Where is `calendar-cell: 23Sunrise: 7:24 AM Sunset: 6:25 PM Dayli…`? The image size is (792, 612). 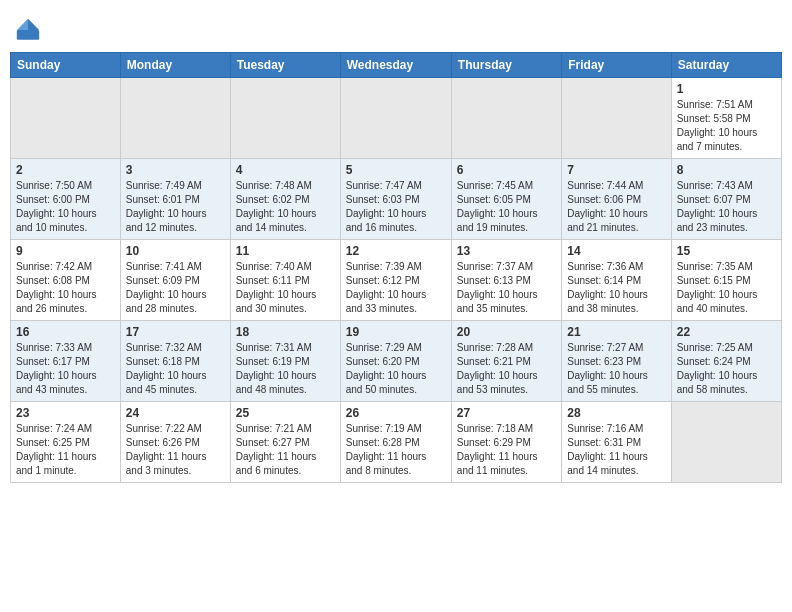
calendar-cell: 23Sunrise: 7:24 AM Sunset: 6:25 PM Dayli… is located at coordinates (66, 442).